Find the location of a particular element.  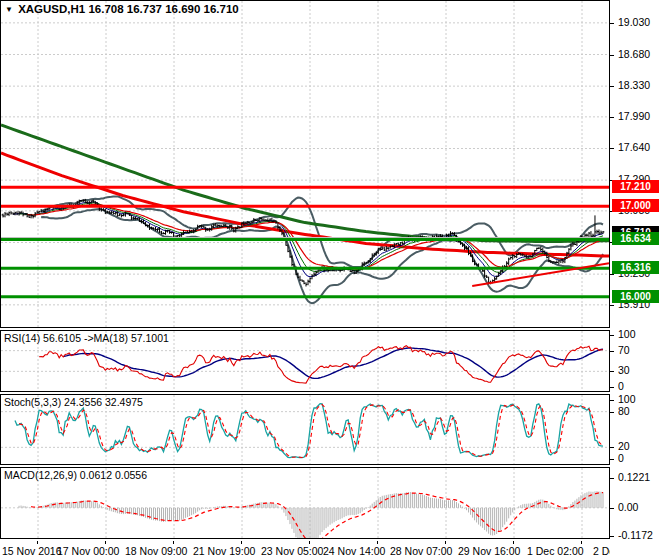

price-badge: 16.316 is located at coordinates (636, 268).